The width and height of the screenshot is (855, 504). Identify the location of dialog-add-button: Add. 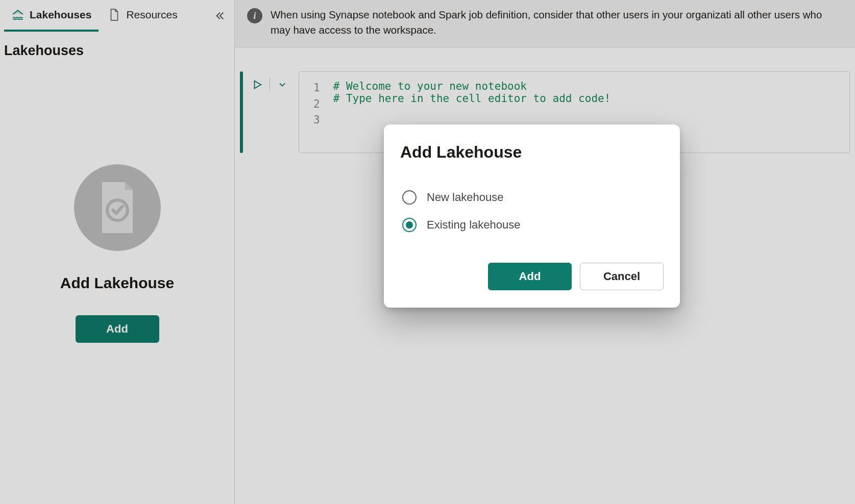
(530, 276).